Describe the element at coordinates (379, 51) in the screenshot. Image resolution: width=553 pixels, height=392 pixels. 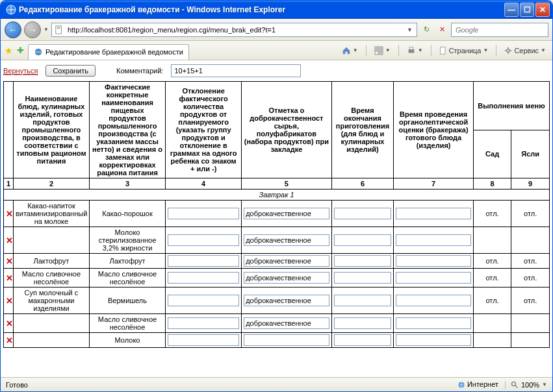
I see `rss-icon` at that location.